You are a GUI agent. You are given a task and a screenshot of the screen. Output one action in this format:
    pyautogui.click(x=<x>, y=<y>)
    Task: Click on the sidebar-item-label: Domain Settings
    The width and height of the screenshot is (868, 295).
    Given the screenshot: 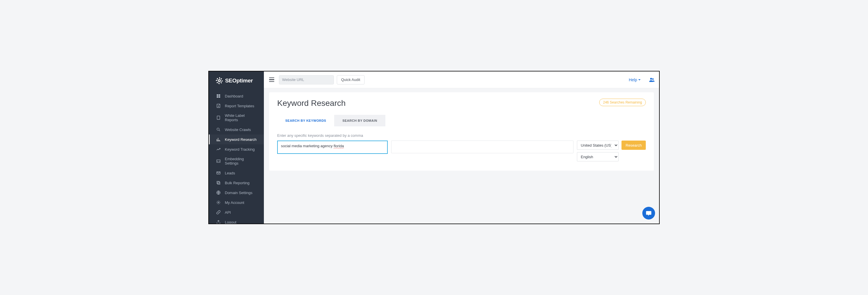 What is the action you would take?
    pyautogui.click(x=239, y=193)
    